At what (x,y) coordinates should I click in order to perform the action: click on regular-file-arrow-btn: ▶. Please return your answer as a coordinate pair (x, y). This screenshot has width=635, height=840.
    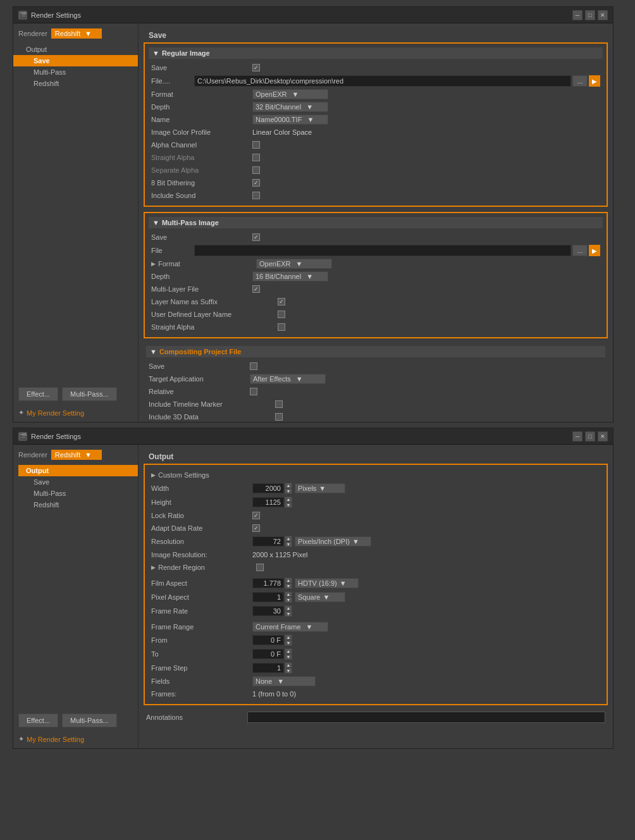
    Looking at the image, I should click on (595, 81).